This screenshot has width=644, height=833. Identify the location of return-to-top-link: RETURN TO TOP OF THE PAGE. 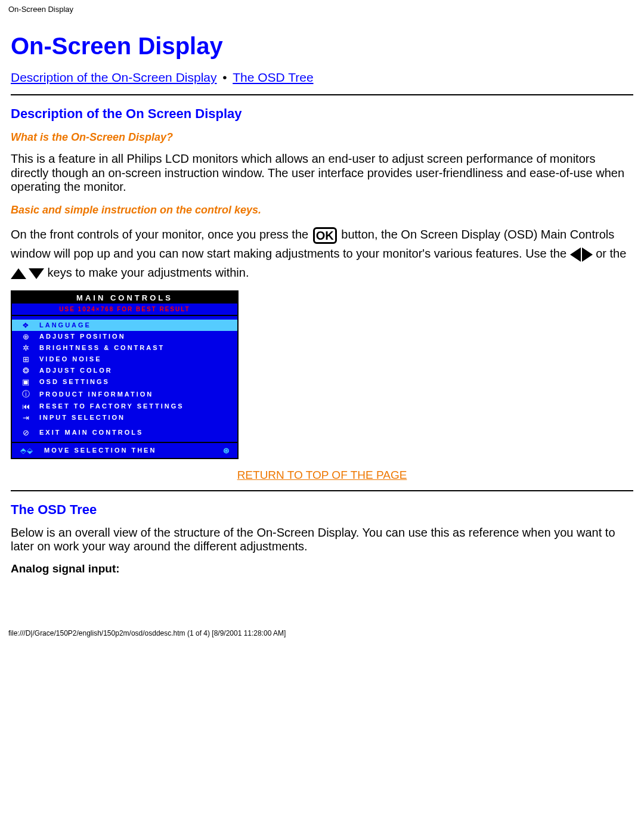
(322, 475).